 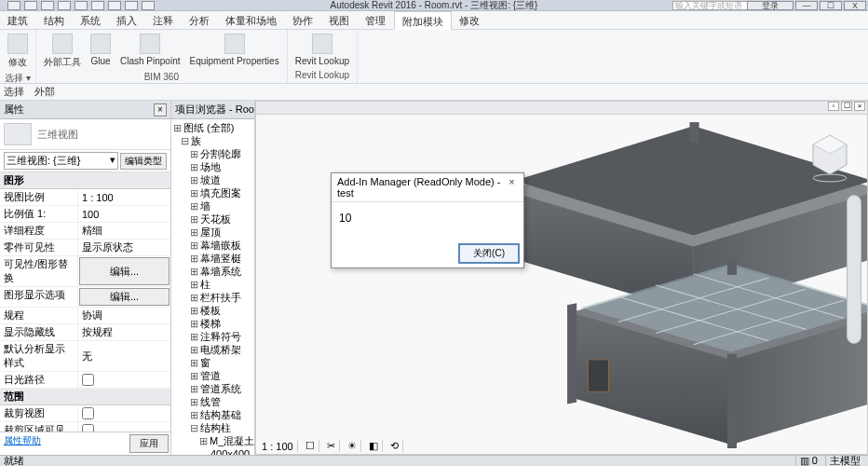 What do you see at coordinates (199, 21) in the screenshot?
I see `ribbon-tab: 分析` at bounding box center [199, 21].